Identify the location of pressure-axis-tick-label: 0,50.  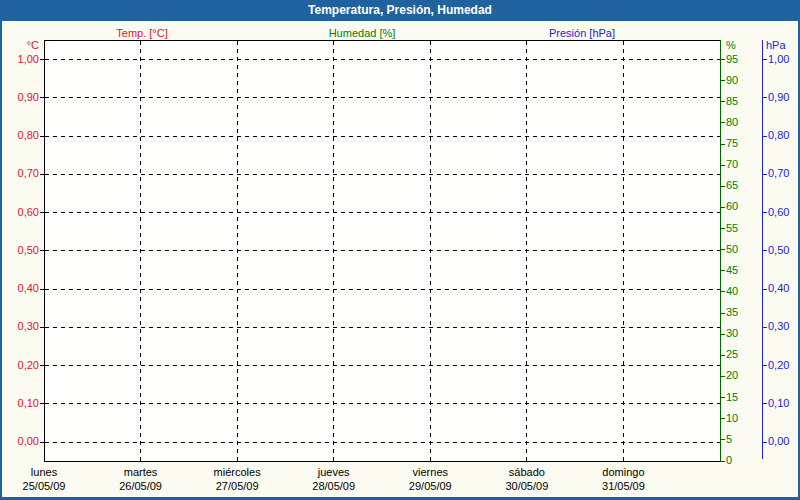
(778, 250).